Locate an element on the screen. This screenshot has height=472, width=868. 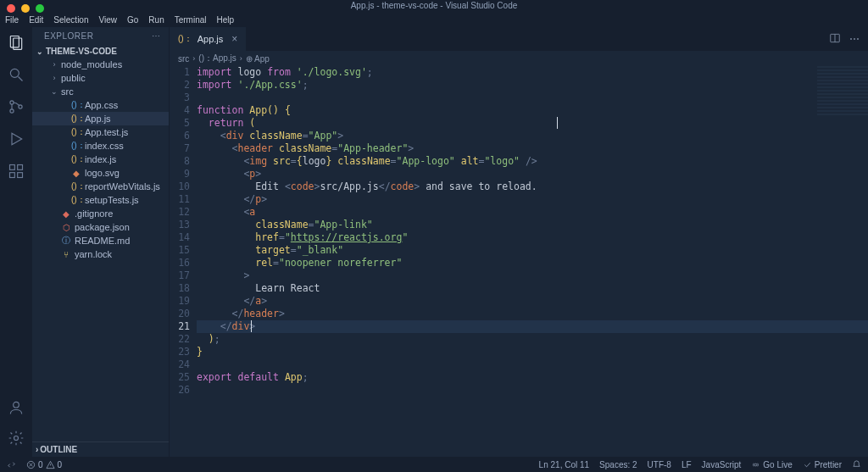
menu-selection: Selection is located at coordinates (71, 20).